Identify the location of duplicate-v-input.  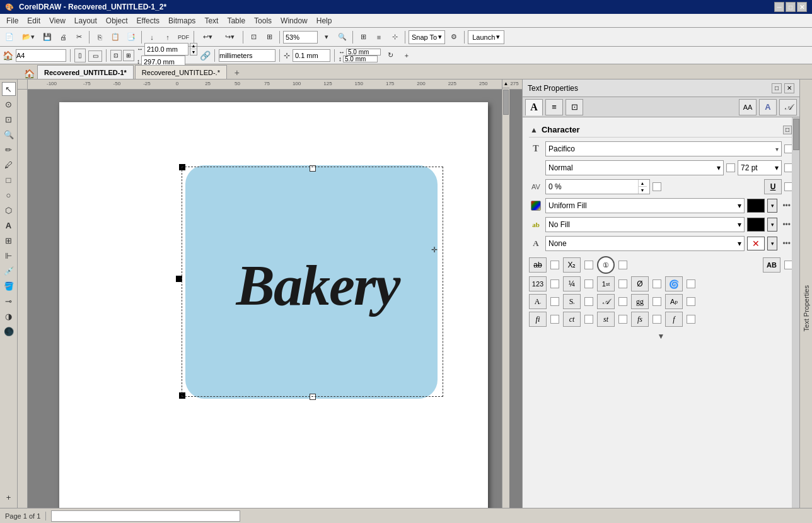
(361, 59).